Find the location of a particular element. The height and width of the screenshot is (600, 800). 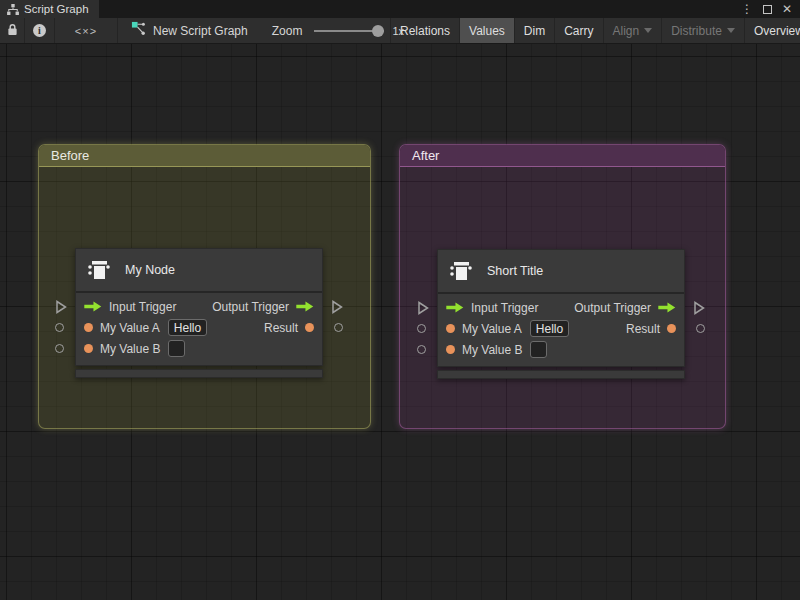

node-title: My Node is located at coordinates (150, 270).